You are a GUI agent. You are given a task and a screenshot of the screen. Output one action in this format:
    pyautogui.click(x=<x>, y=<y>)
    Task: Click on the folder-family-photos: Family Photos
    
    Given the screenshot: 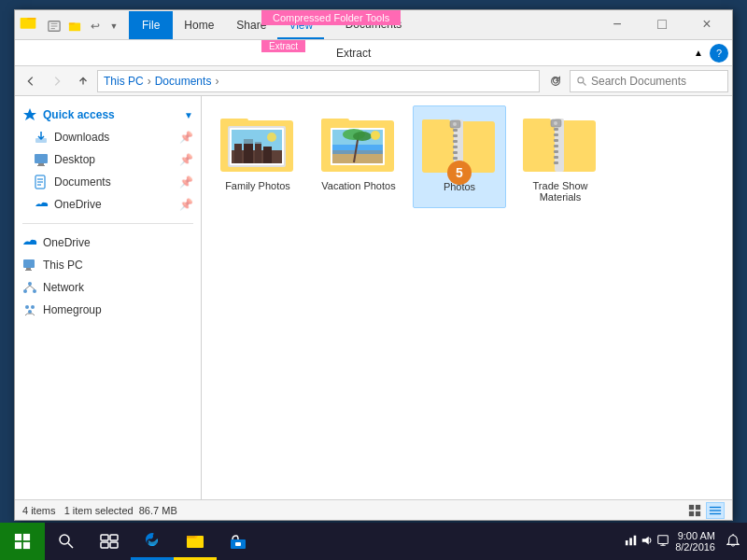 What is the action you would take?
    pyautogui.click(x=258, y=157)
    